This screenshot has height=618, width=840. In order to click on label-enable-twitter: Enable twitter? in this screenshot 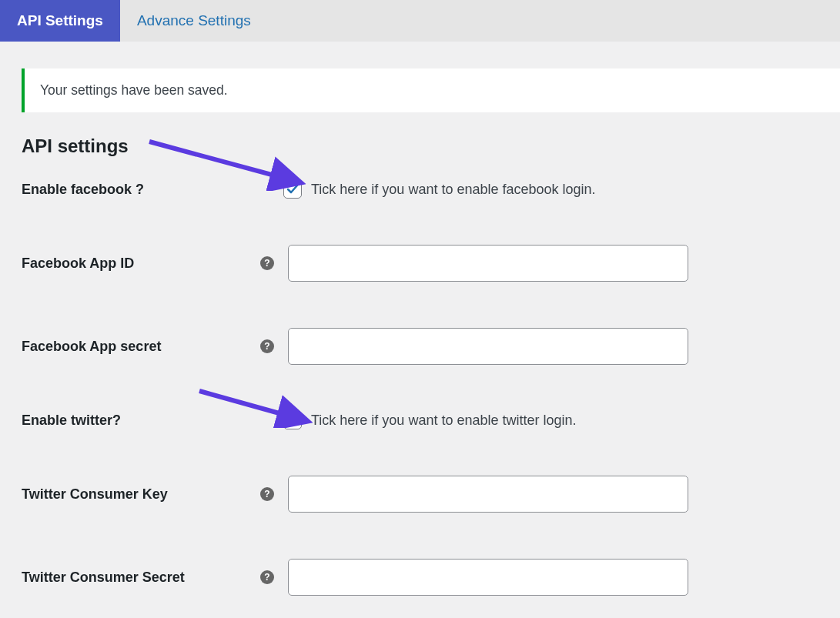, I will do `click(141, 420)`.